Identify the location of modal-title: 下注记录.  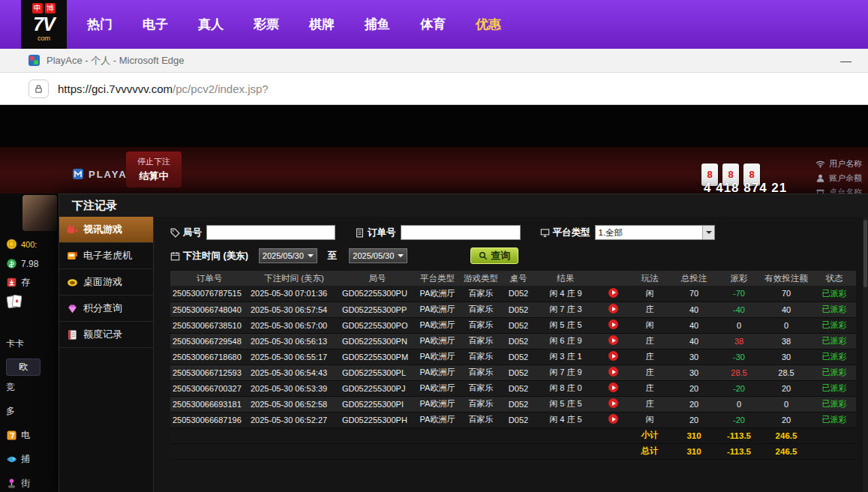
(464, 206).